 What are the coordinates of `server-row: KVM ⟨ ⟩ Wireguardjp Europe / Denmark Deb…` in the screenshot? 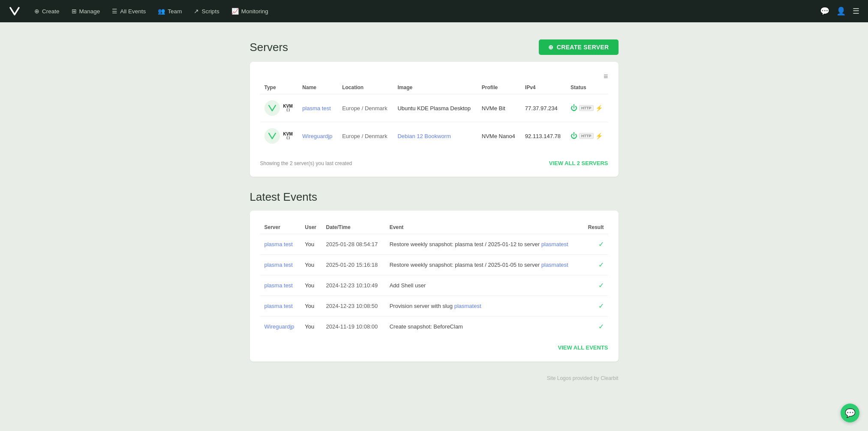 It's located at (434, 136).